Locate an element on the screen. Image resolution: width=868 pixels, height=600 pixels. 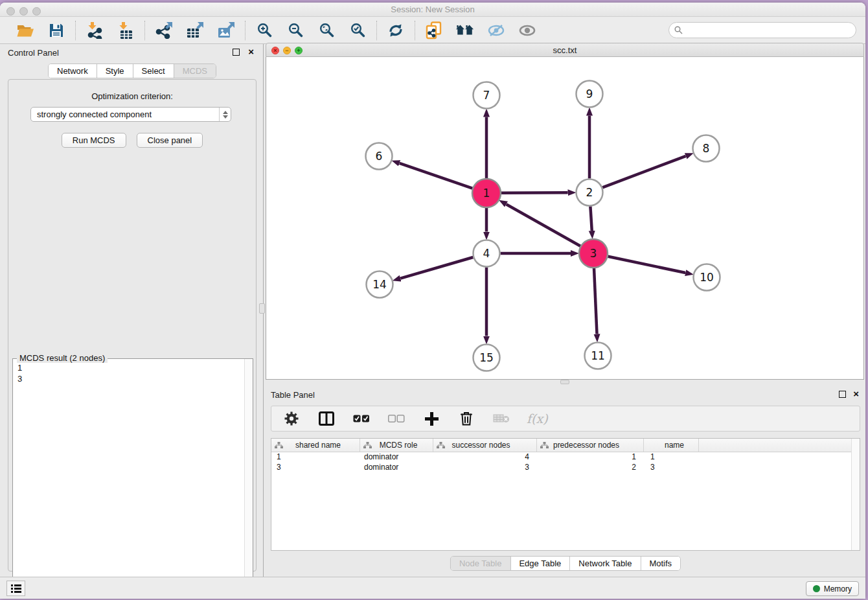
table-settings-gear-icon is located at coordinates (291, 419).